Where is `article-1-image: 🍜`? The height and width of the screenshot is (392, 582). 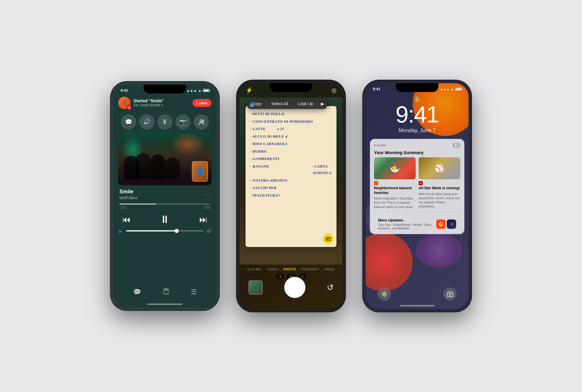 article-1-image: 🍜 is located at coordinates (395, 168).